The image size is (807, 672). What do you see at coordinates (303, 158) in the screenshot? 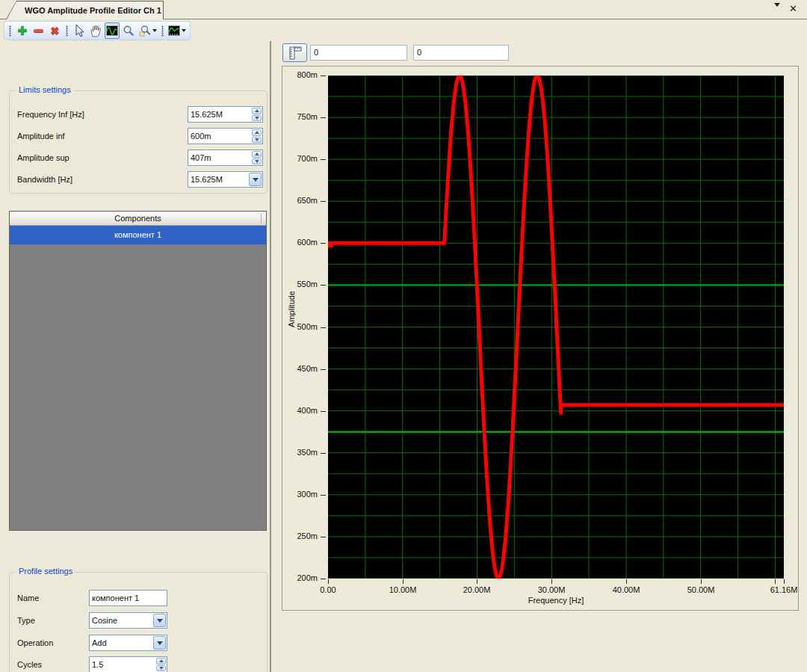
I see `y-tick-label: 700m` at bounding box center [303, 158].